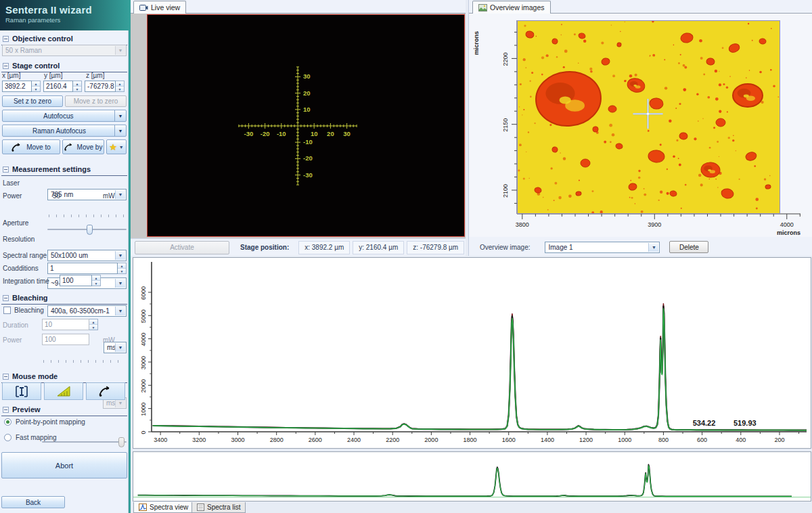 Image resolution: width=812 pixels, height=513 pixels. What do you see at coordinates (80, 280) in the screenshot?
I see `integration-time-field: 100 ▲▼` at bounding box center [80, 280].